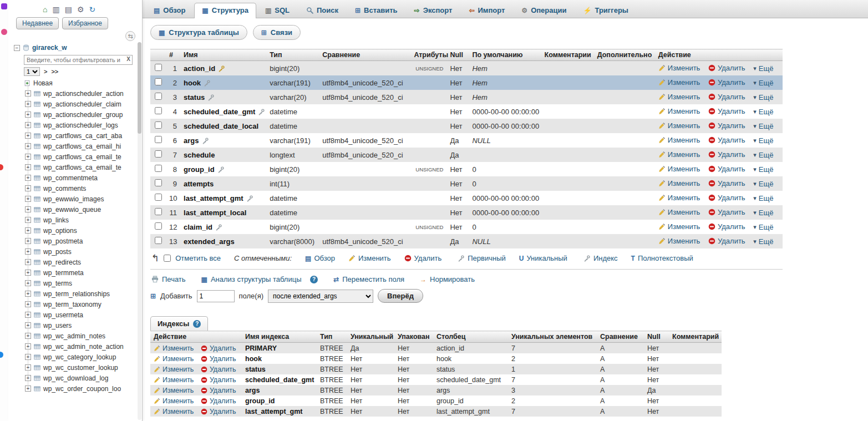 This screenshot has width=868, height=421. What do you see at coordinates (434, 11) in the screenshot?
I see `tab-export: ⇨Экспорт` at bounding box center [434, 11].